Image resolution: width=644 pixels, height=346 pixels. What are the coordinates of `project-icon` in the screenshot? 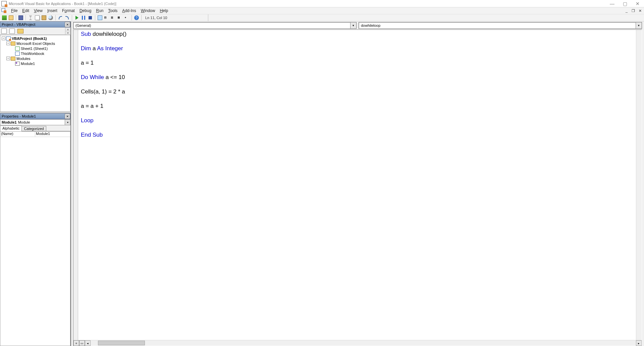 It's located at (8, 39).